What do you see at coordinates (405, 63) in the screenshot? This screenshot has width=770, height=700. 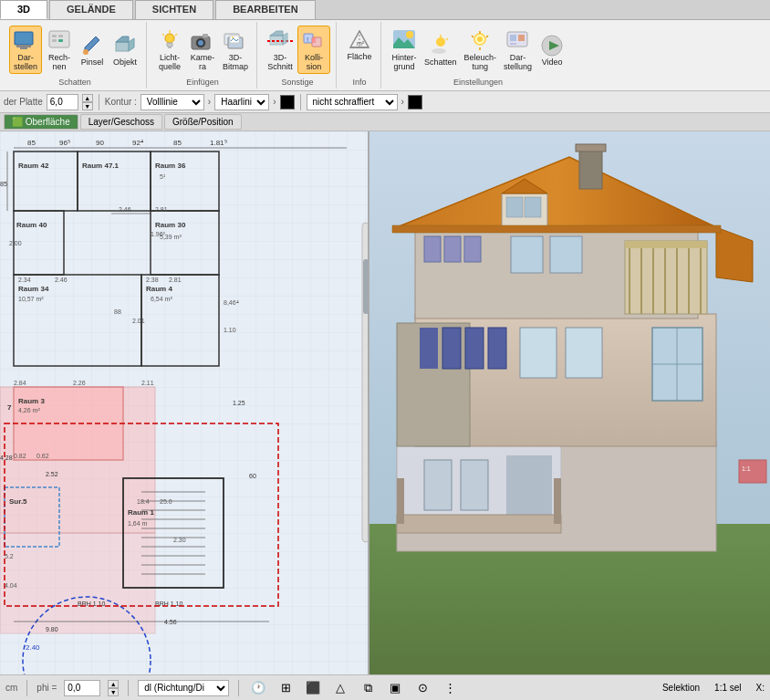 I see `hintergrund-label: Hinter-grund` at bounding box center [405, 63].